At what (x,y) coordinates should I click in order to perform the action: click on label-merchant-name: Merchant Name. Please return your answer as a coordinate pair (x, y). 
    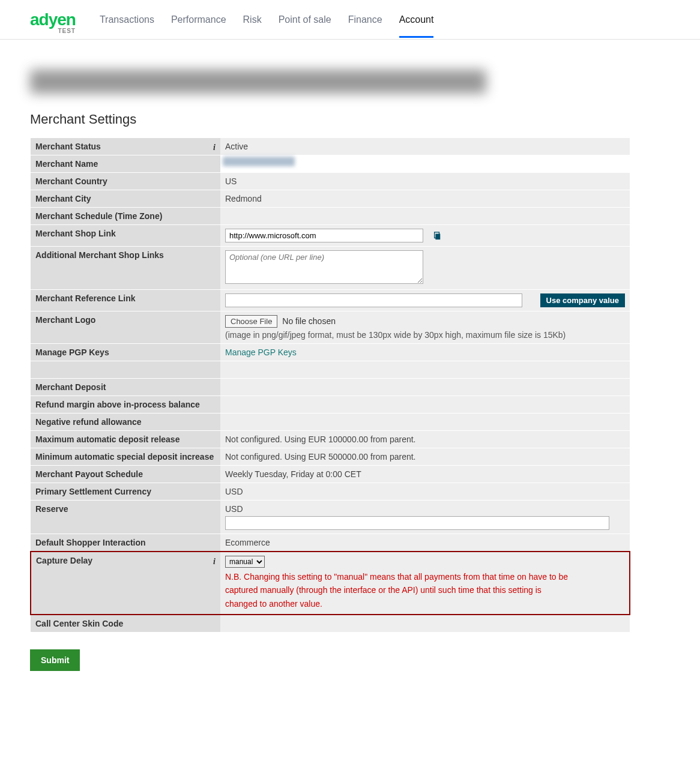
    Looking at the image, I should click on (125, 164).